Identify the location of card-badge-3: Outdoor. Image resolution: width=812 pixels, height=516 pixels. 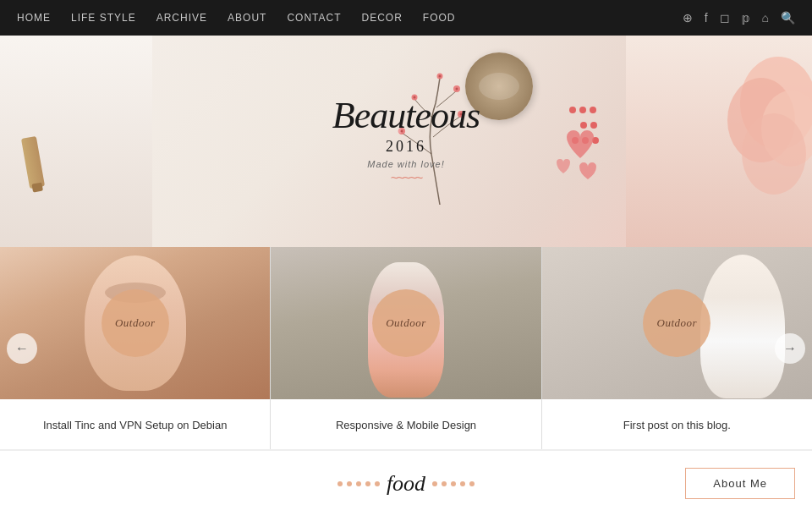
(677, 323).